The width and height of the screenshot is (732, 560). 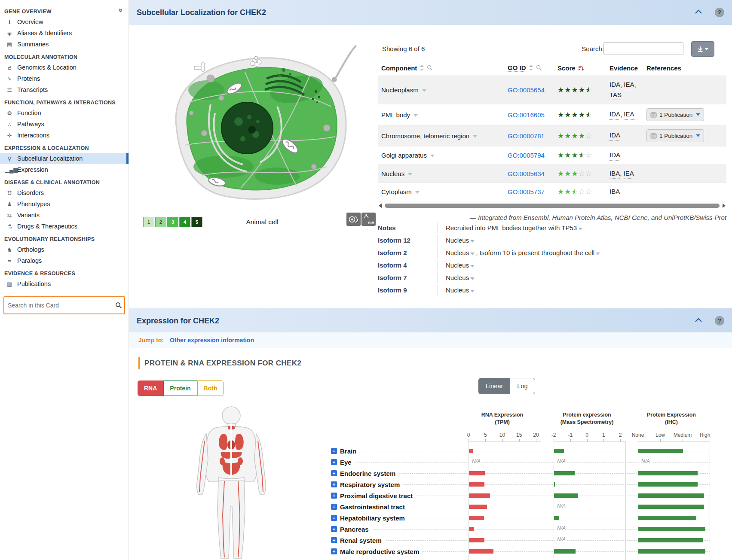 What do you see at coordinates (526, 90) in the screenshot?
I see `go-id-link: GO:0005654` at bounding box center [526, 90].